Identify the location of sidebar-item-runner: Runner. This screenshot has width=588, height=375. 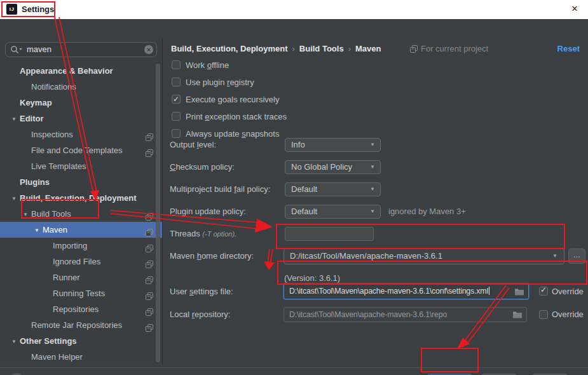
(81, 277).